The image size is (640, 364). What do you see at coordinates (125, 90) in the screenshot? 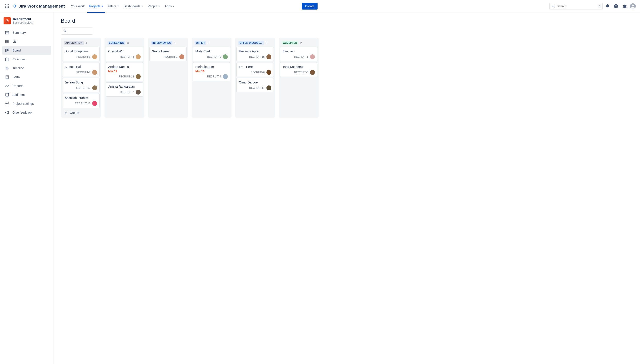
I see `card: Annika RangarajanRECRUIT-7` at bounding box center [125, 90].